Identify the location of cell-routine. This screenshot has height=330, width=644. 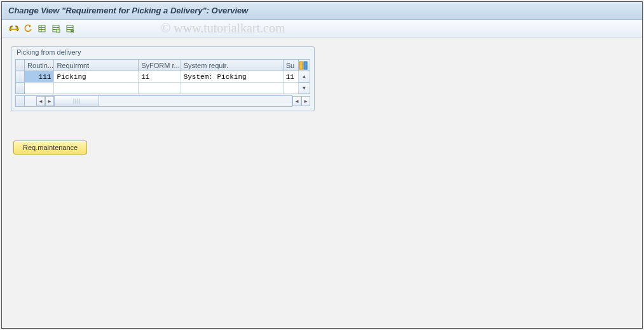
(39, 88).